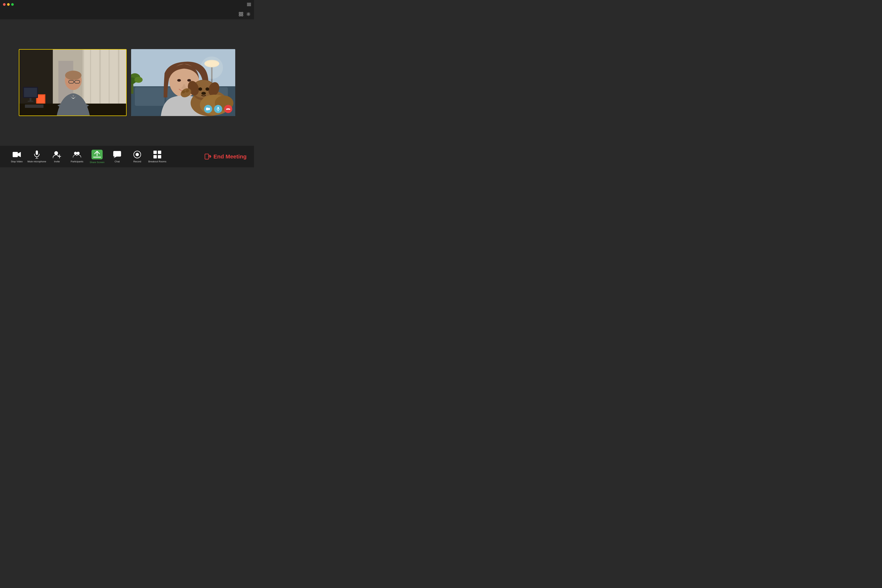 Image resolution: width=882 pixels, height=588 pixels. Describe the element at coordinates (158, 154) in the screenshot. I see `grid-icon` at that location.